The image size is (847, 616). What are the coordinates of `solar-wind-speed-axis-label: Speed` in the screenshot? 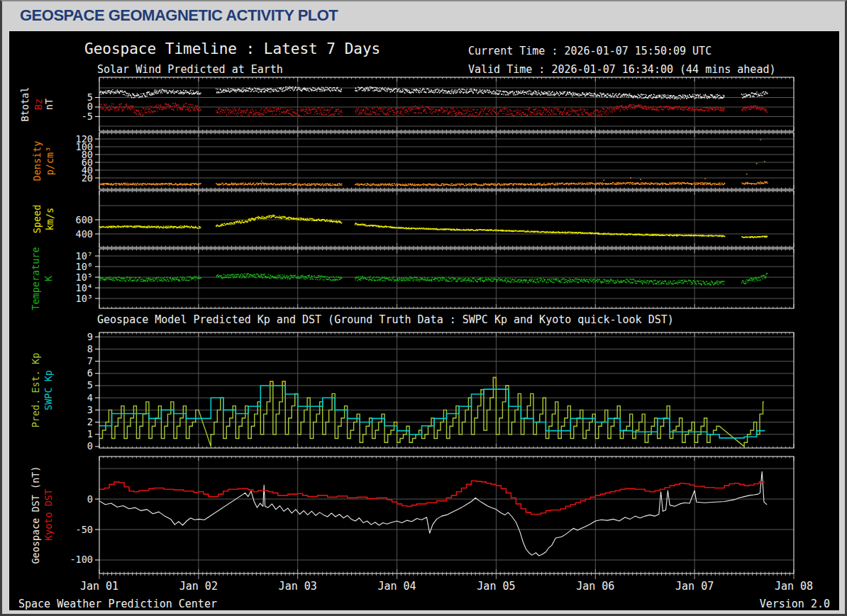 It's located at (37, 220).